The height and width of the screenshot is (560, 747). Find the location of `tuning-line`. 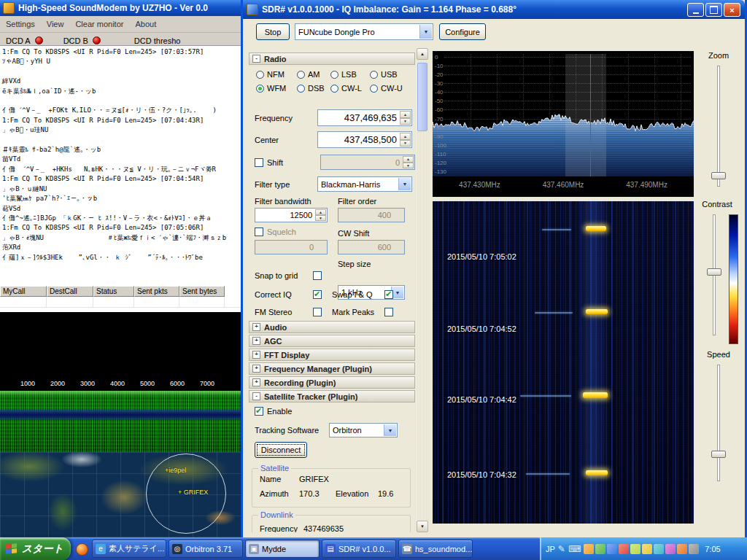

tuning-line is located at coordinates (591, 115).